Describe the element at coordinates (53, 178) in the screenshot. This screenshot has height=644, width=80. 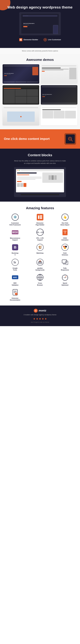
I see `laptop-img-people` at that location.